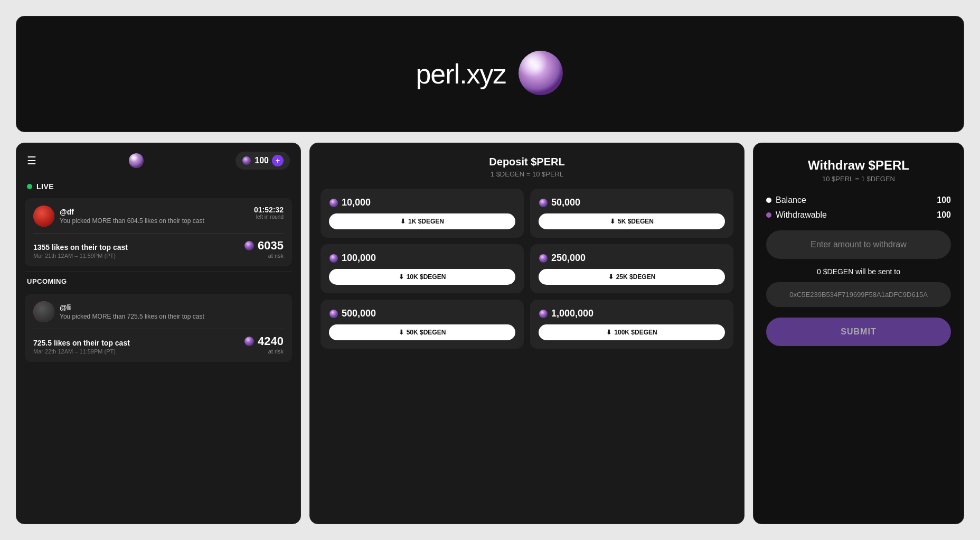 The width and height of the screenshot is (980, 540). Describe the element at coordinates (632, 332) in the screenshot. I see `deposit-btn-5: ⬇ 100K $DEGEN` at that location.